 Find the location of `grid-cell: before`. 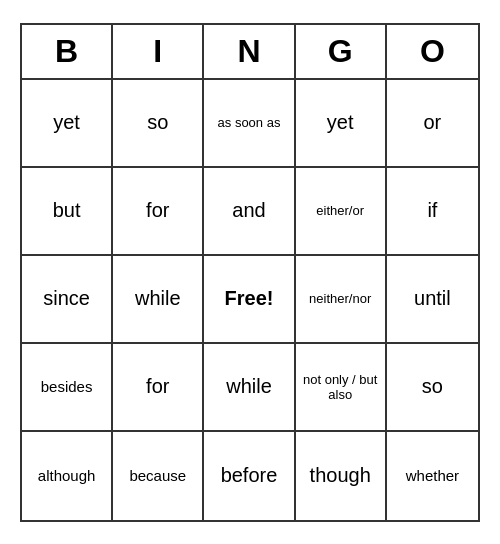

grid-cell: before is located at coordinates (250, 476).